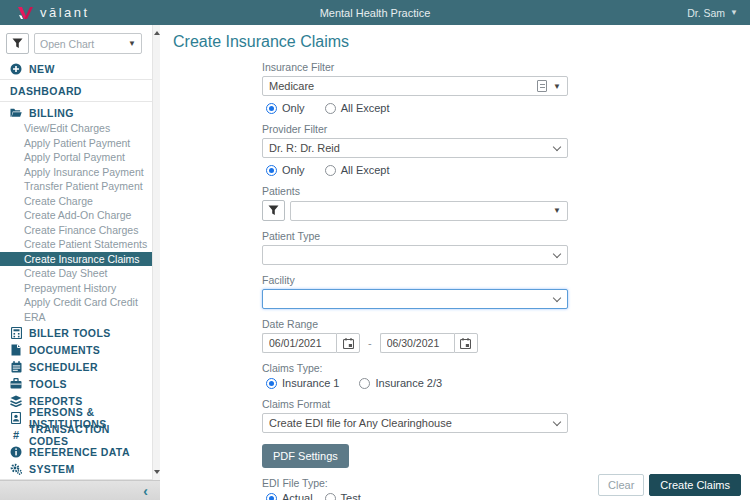 This screenshot has height=500, width=750. Describe the element at coordinates (76, 274) in the screenshot. I see `sidebar-item-create-day-sheet: Create Day Sheet` at that location.